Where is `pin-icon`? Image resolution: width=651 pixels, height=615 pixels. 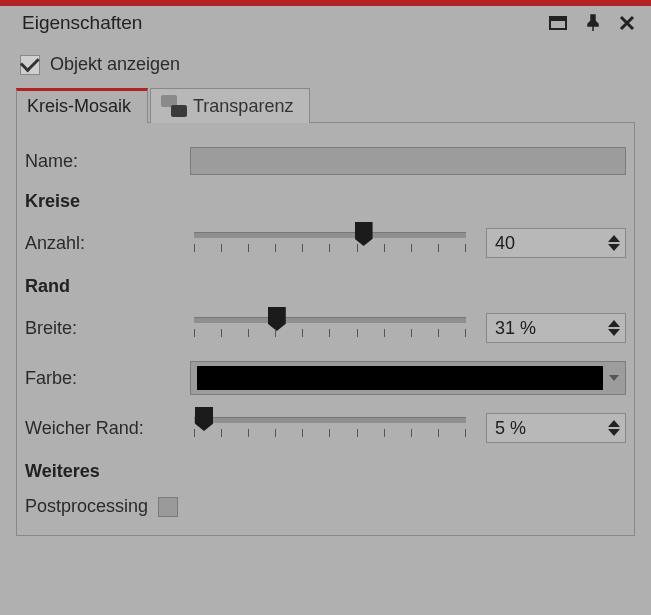
pin-icon is located at coordinates (593, 23).